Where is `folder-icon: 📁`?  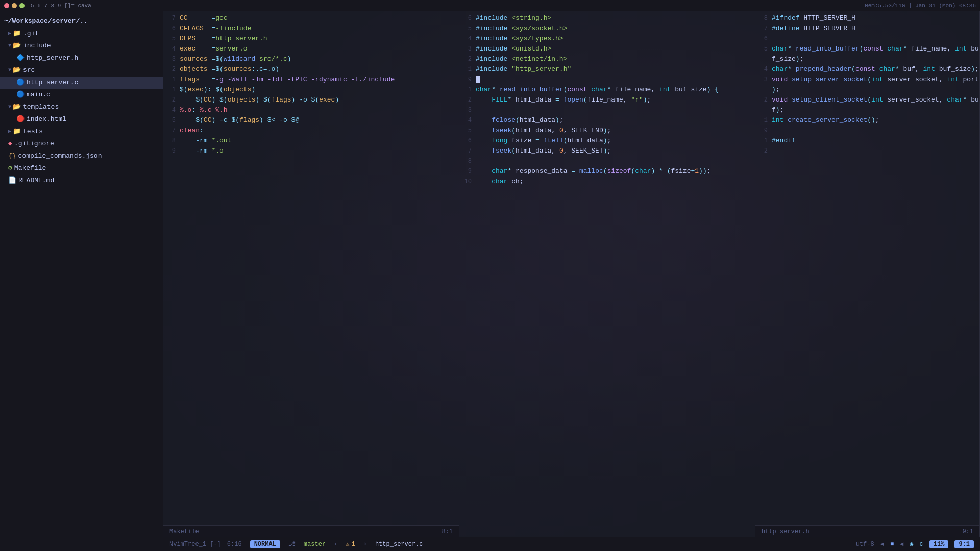 folder-icon: 📁 is located at coordinates (17, 34).